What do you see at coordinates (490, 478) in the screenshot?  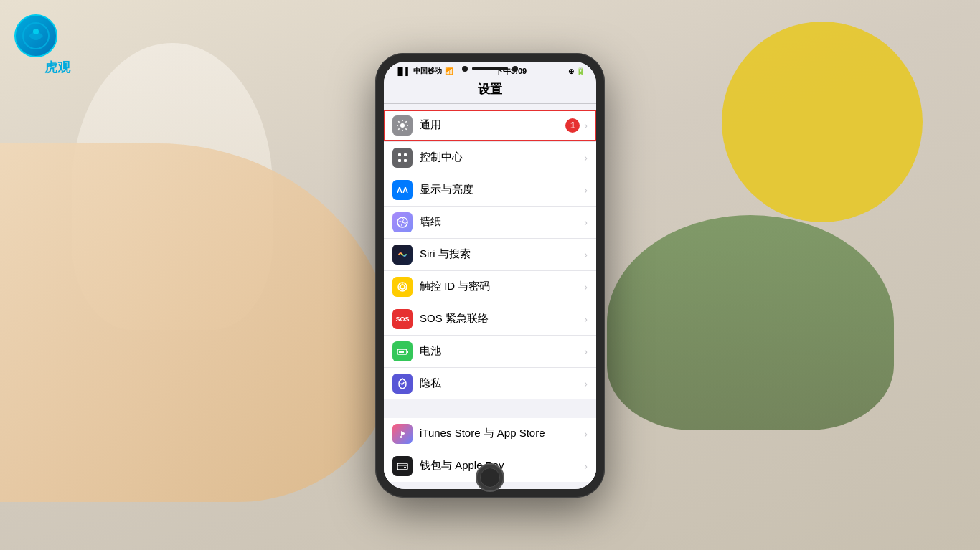 I see `home-button` at bounding box center [490, 478].